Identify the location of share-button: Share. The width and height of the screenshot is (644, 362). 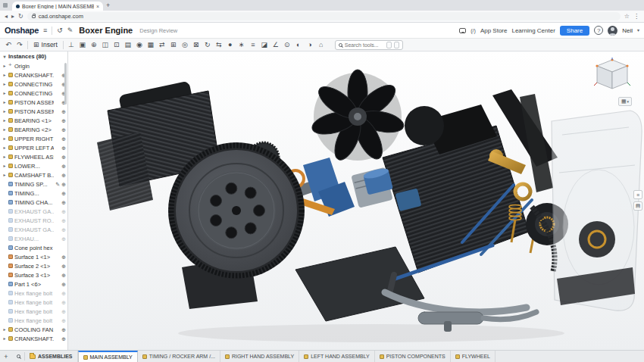
(574, 30).